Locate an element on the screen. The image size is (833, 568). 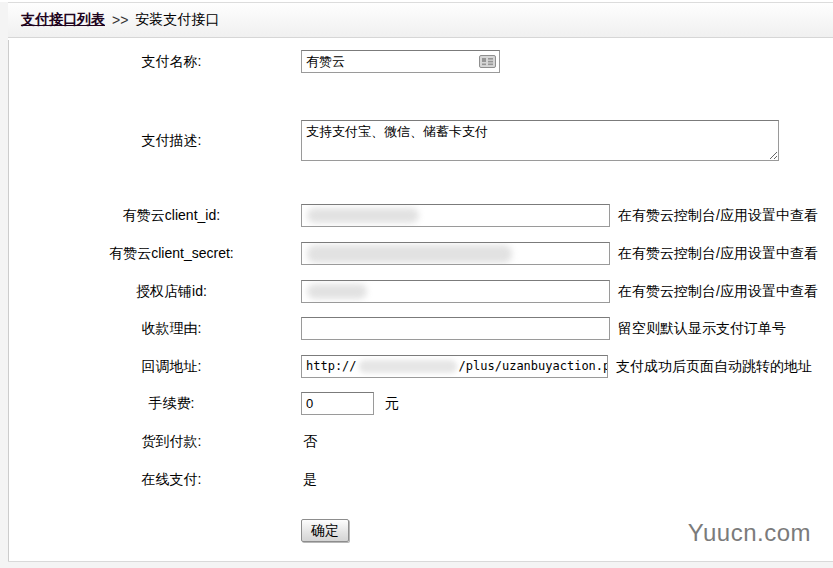
ime-contact-card-icon is located at coordinates (488, 62).